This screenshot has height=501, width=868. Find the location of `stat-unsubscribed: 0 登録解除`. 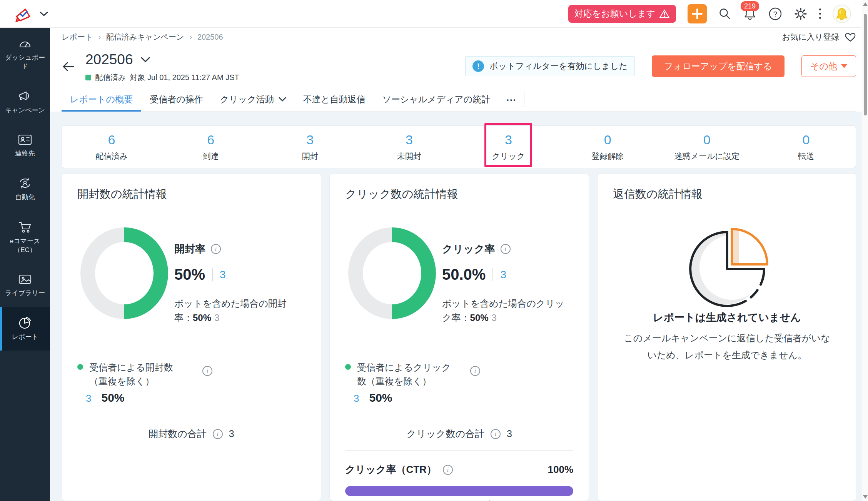

stat-unsubscribed: 0 登録解除 is located at coordinates (608, 147).